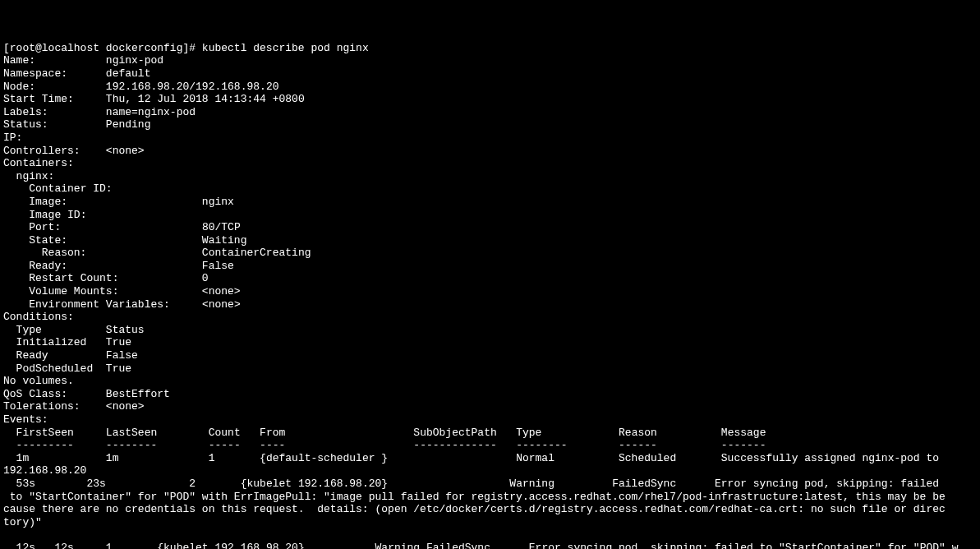 The image size is (980, 549). I want to click on container-port-row: Port: 80/TCP, so click(122, 227).